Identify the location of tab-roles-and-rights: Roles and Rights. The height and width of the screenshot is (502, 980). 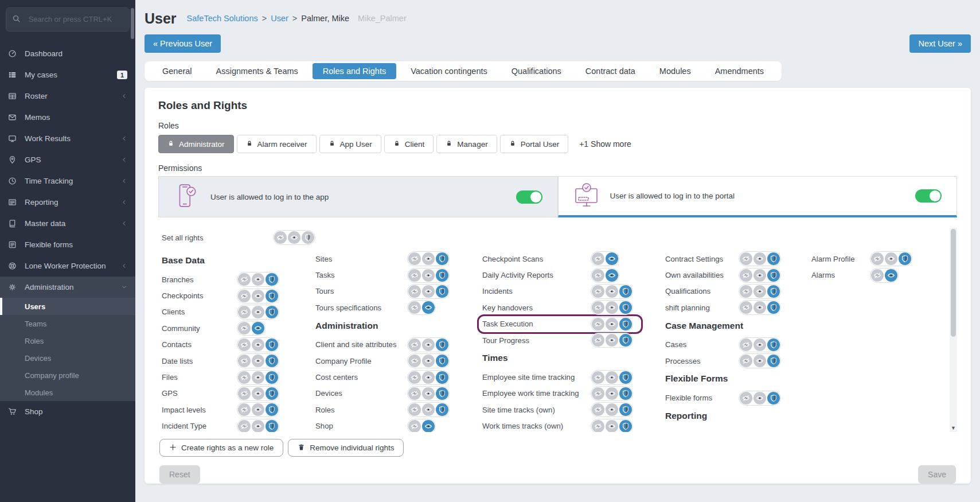
(354, 71).